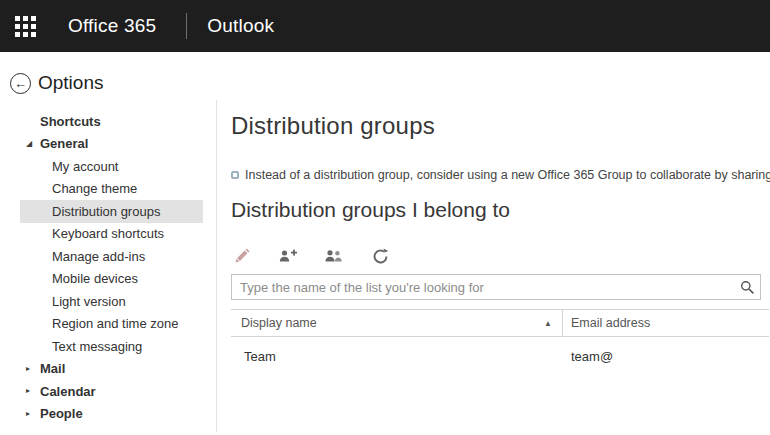 The width and height of the screenshot is (770, 435). What do you see at coordinates (112, 122) in the screenshot?
I see `sidebar-item-shortcuts: Shortcuts` at bounding box center [112, 122].